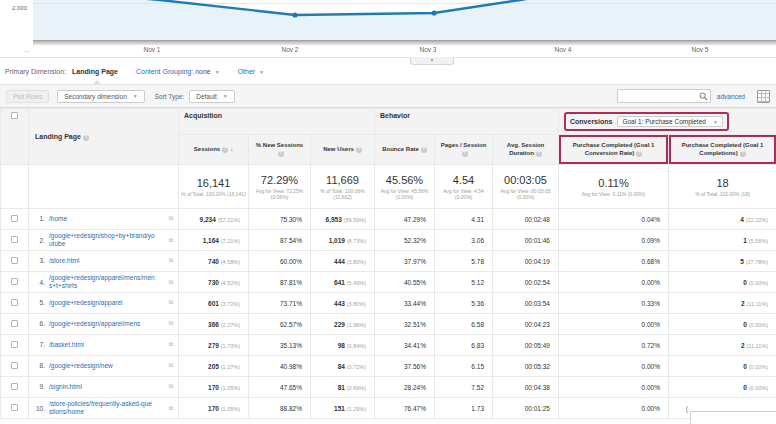 Image resolution: width=776 pixels, height=424 pixels. I want to click on primary-dimension-landing-page: Landing Page, so click(95, 72).